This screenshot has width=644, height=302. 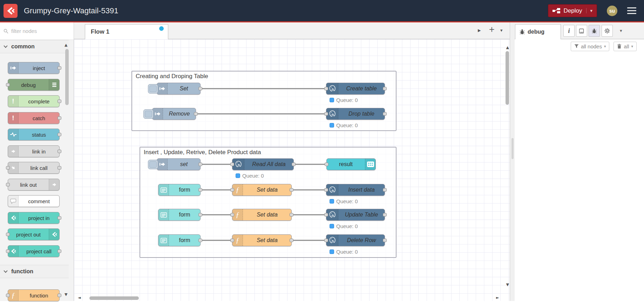 What do you see at coordinates (38, 31) in the screenshot?
I see `filter-nodes-input` at bounding box center [38, 31].